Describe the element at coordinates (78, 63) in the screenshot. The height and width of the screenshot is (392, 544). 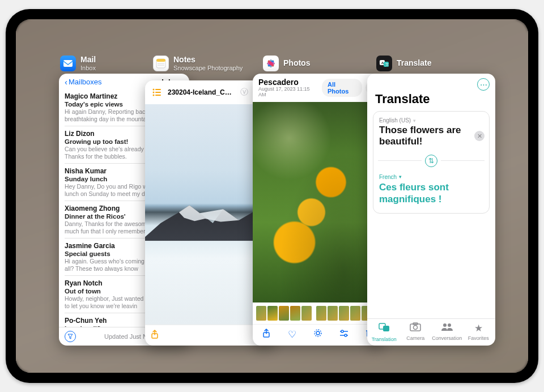
I see `app-label-mail: Mail Inbox` at that location.